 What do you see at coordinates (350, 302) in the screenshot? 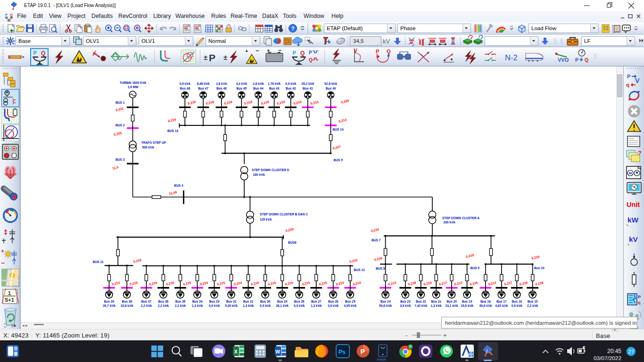
I see `svg-text: Bus 25` at bounding box center [350, 302].